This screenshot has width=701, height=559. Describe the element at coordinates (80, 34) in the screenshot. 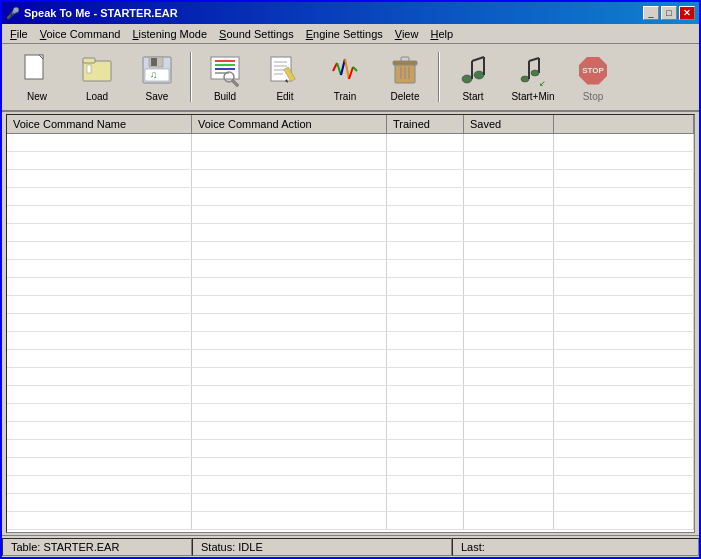

I see `menu-voice-command: Voice Command` at that location.